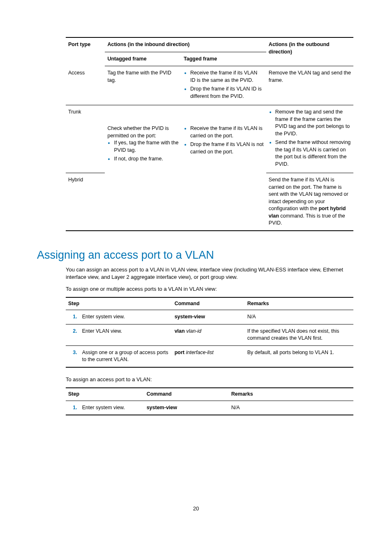 Image resolution: width=392 pixels, height=533 pixels. I want to click on cell-port-type: Trunk, so click(85, 139).